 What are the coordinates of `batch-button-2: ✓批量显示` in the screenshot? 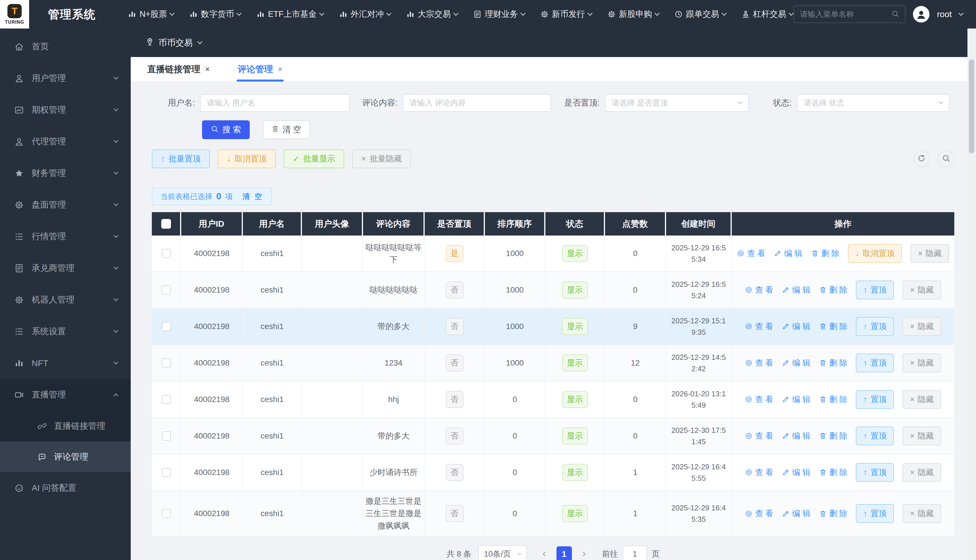 It's located at (314, 158).